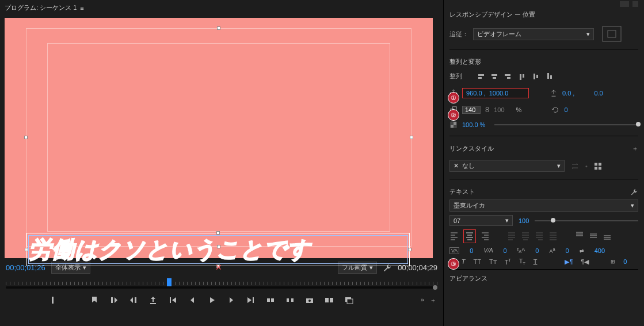 This screenshot has width=644, height=326. What do you see at coordinates (464, 262) in the screenshot?
I see `faux-italic-icon: T` at bounding box center [464, 262].